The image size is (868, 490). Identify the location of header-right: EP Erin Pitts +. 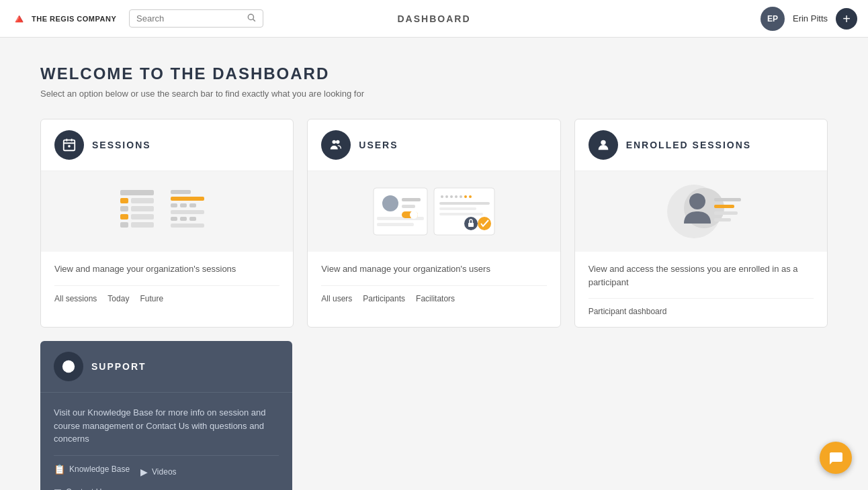
(809, 19).